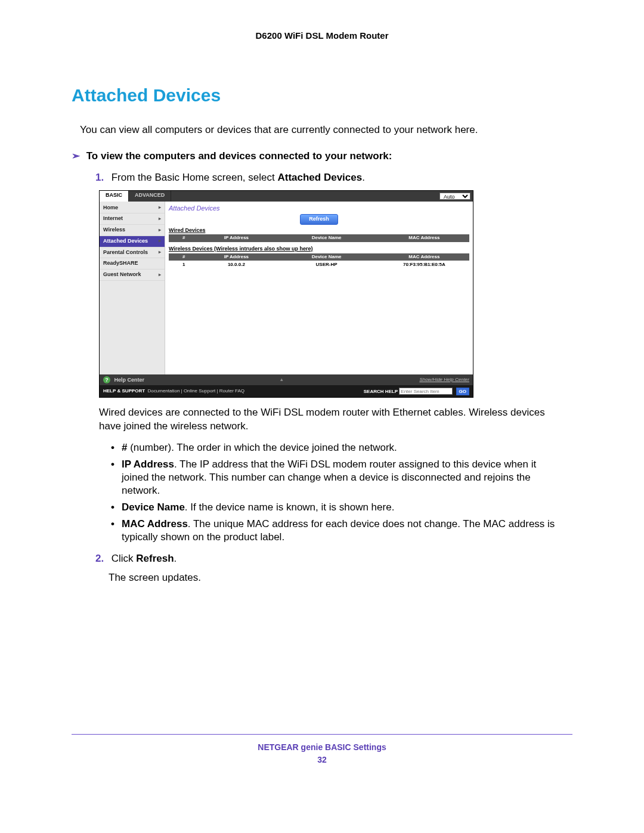  Describe the element at coordinates (329, 477) in the screenshot. I see `bullet-text: . The IP address that the WiFi DSL modem…` at that location.